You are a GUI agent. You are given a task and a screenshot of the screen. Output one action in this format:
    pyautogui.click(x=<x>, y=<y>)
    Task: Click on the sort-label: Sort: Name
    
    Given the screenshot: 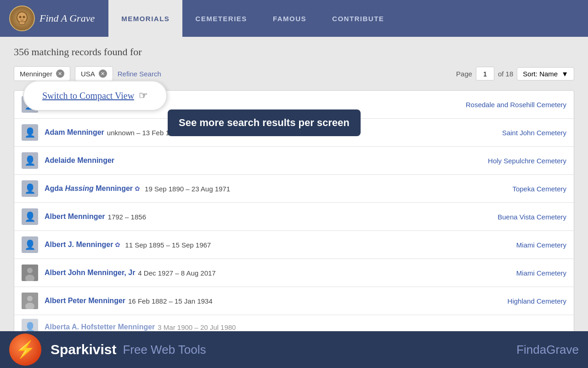 What is the action you would take?
    pyautogui.click(x=540, y=74)
    